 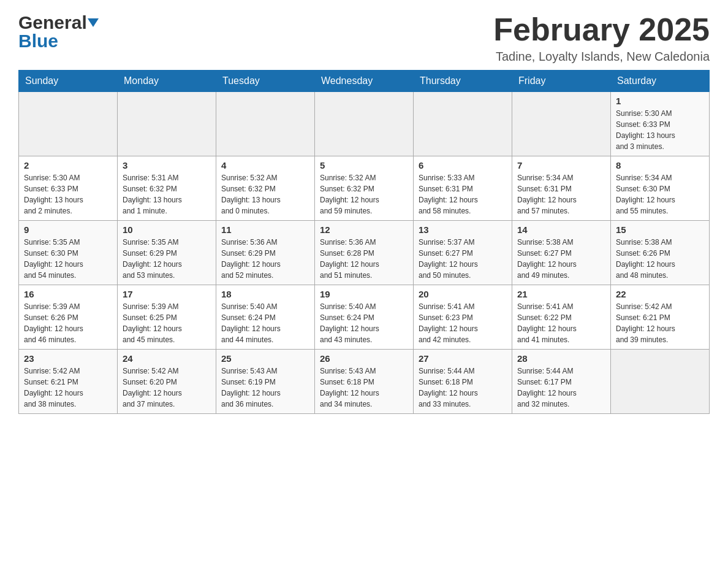 What do you see at coordinates (561, 318) in the screenshot?
I see `calendar-cell: 21Sunrise: 5:41 AMSunset: 6:22 PMDayligh…` at bounding box center [561, 318].